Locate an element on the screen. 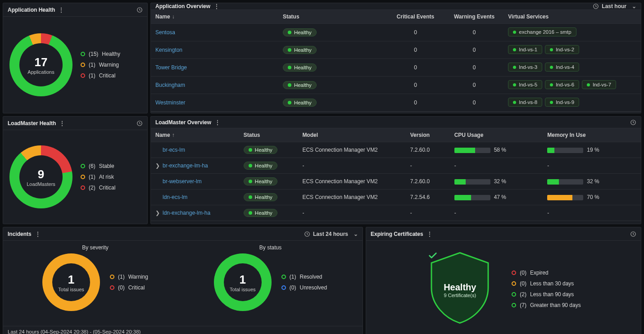 Image resolution: width=644 pixels, height=334 pixels. table-row: ldn-webserver-lmHealthyECS Connection Ma… is located at coordinates (396, 222).